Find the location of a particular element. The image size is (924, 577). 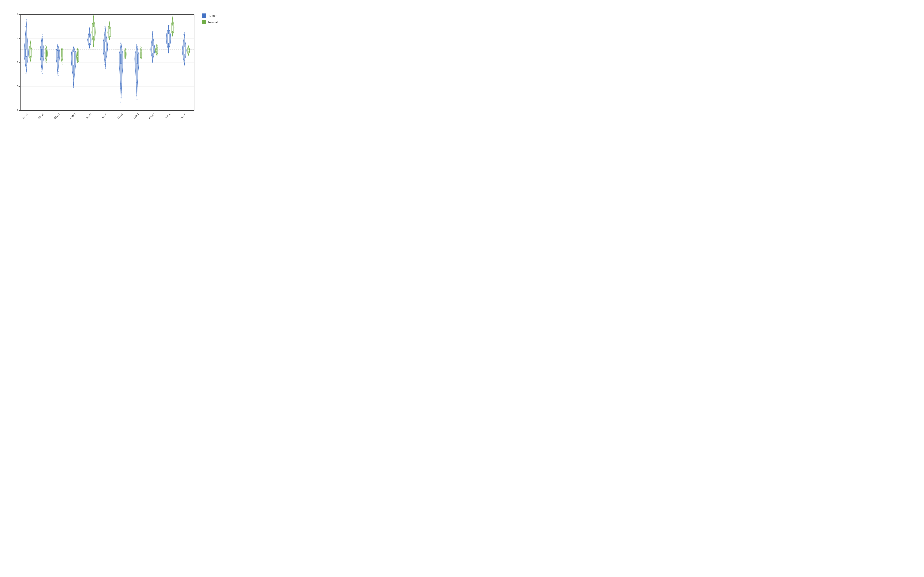

violin-svg: 810121416BLCABRCACOADHNSCKICHKIRCLUADLUS… is located at coordinates (104, 66).